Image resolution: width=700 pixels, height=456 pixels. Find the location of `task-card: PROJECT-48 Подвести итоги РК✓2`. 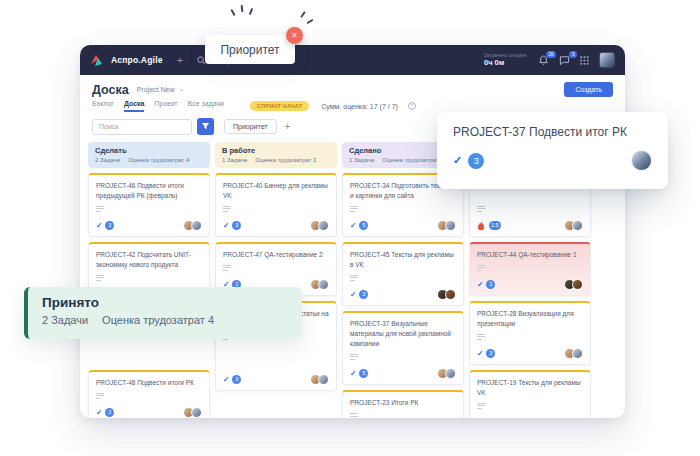

task-card: PROJECT-48 Подвести итоги РК✓2 is located at coordinates (149, 394).